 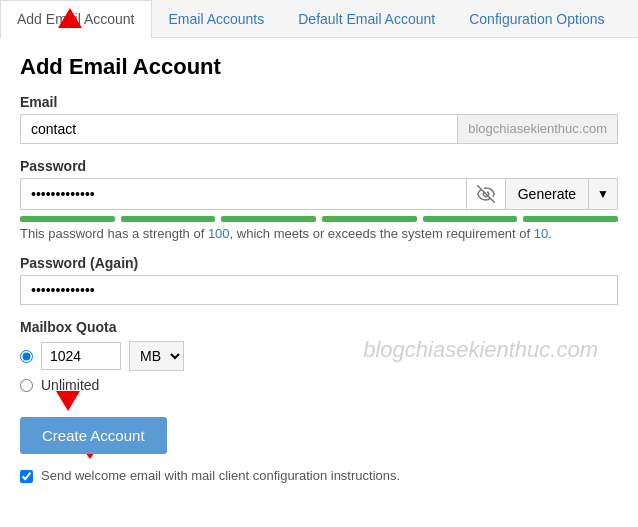 What do you see at coordinates (319, 166) in the screenshot?
I see `password-label: Password` at bounding box center [319, 166].